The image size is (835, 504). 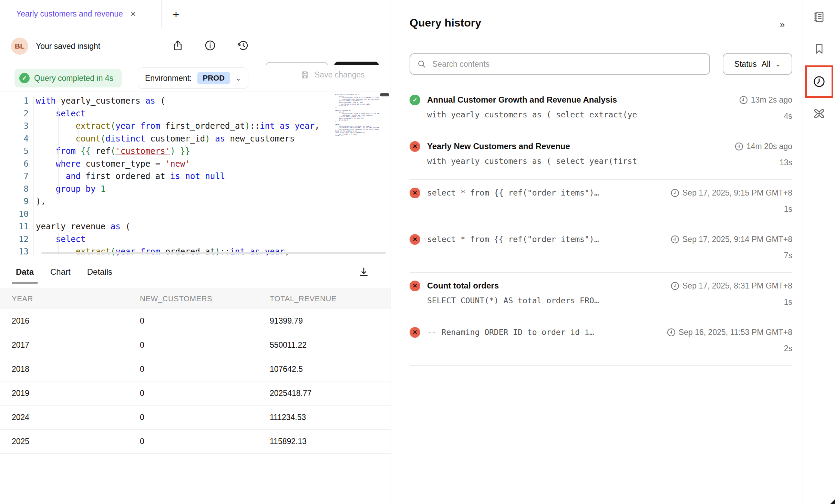 What do you see at coordinates (819, 49) in the screenshot?
I see `bookmark-icon` at bounding box center [819, 49].